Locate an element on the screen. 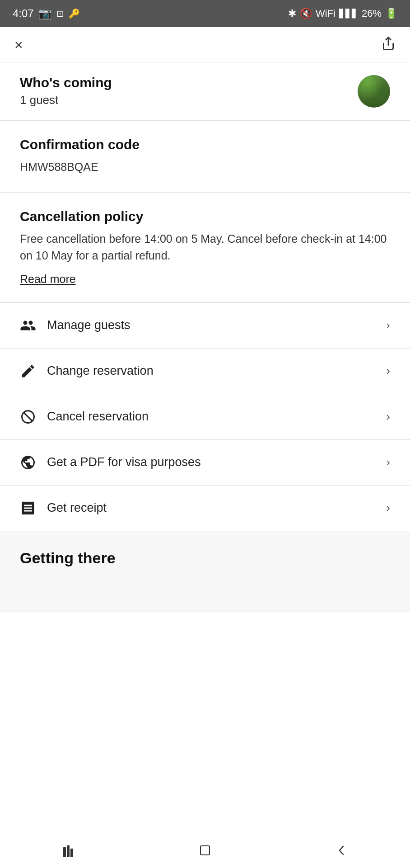 The width and height of the screenshot is (410, 868). menu-item-left: Get a PDF for visa purposes is located at coordinates (110, 462).